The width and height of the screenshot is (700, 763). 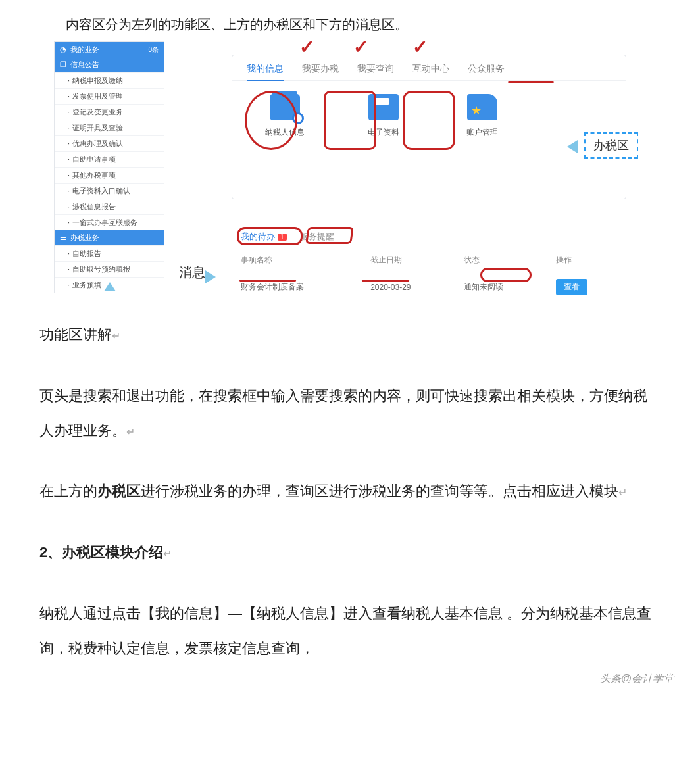 I want to click on sidebar-item: 电子资料入口确认, so click(x=109, y=191).